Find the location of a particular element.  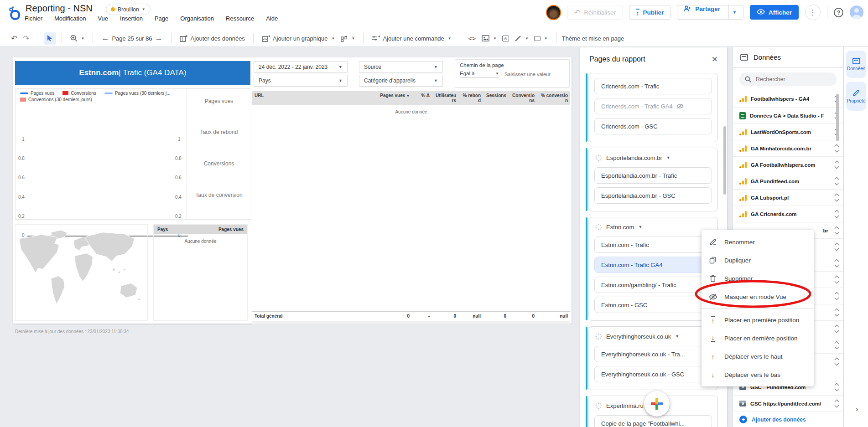

scorecard-conversions: Conversions is located at coordinates (219, 164).